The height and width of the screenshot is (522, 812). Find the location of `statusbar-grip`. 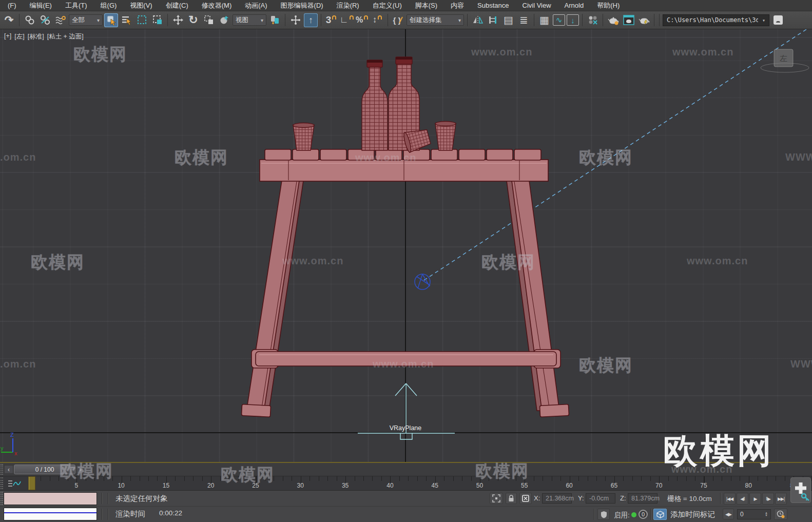

statusbar-grip is located at coordinates (2, 498).